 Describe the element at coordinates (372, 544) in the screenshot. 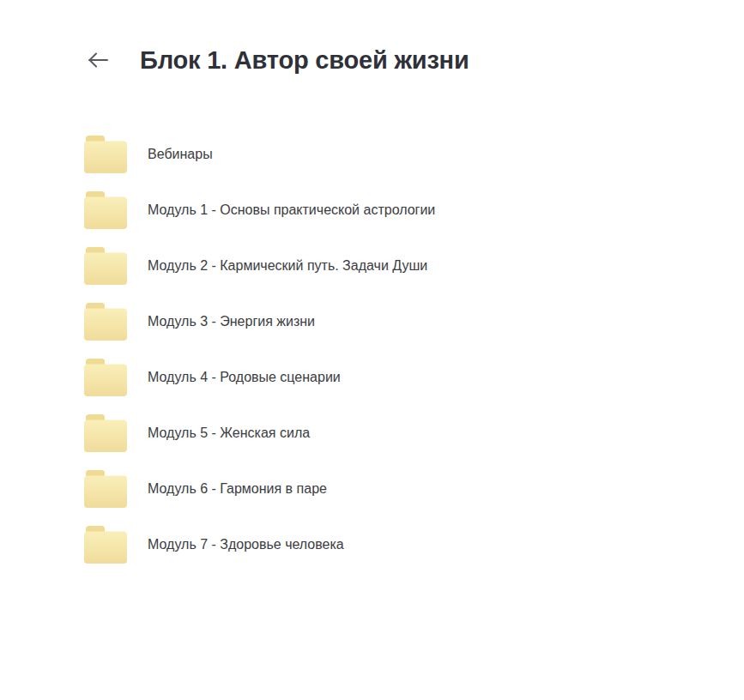

I see `folder-row: Модуль 7 - Здоровье человека` at that location.